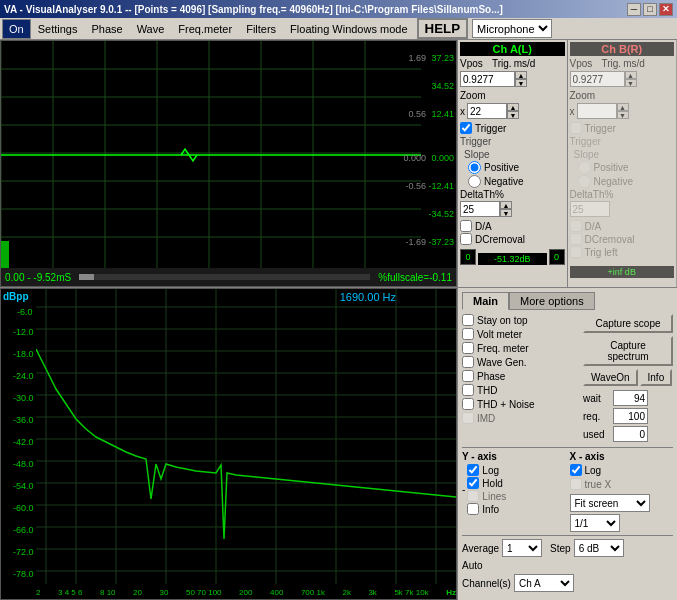  What do you see at coordinates (348, 29) in the screenshot?
I see `menu-floating: Floating Windows mode` at bounding box center [348, 29].